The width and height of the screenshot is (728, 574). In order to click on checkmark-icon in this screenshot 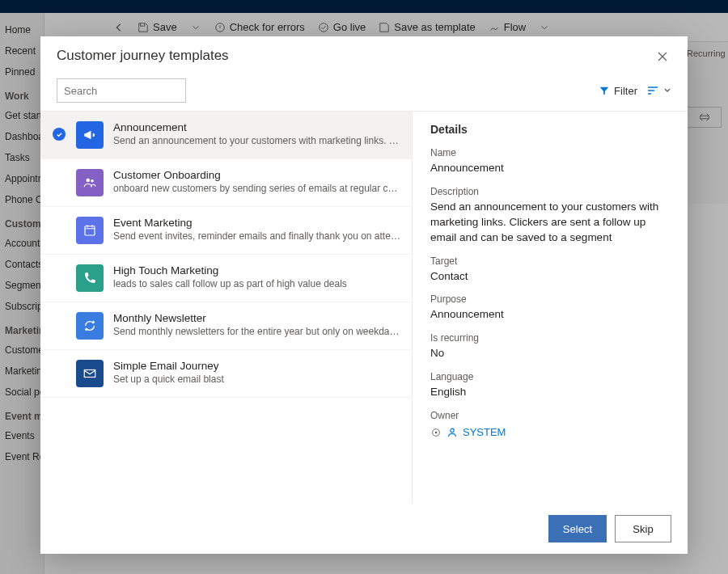, I will do `click(59, 134)`.